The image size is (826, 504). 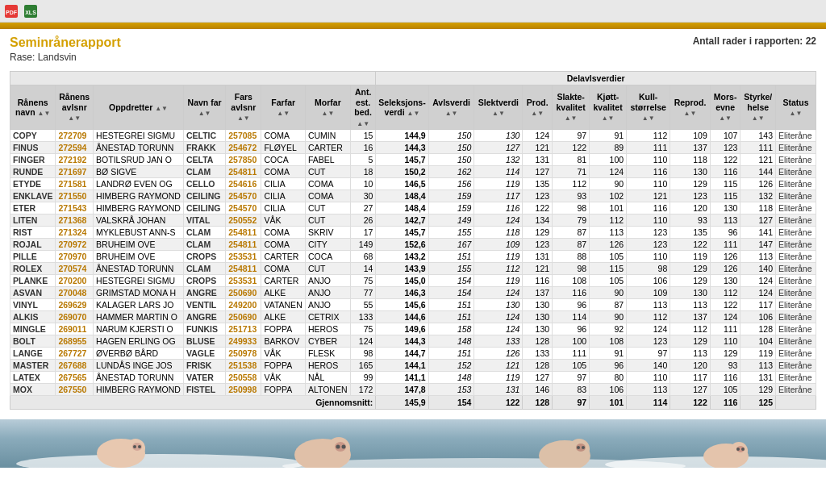 I want to click on col-slakte: Slakte-kvalitet ▲▼, so click(x=571, y=108).